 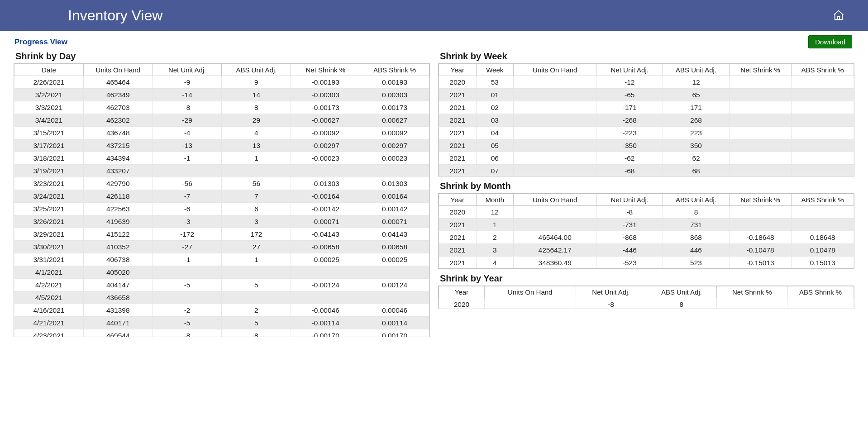 What do you see at coordinates (222, 247) in the screenshot?
I see `table-row: 3/30/2021410352-2727-0.006580.00658` at bounding box center [222, 247].